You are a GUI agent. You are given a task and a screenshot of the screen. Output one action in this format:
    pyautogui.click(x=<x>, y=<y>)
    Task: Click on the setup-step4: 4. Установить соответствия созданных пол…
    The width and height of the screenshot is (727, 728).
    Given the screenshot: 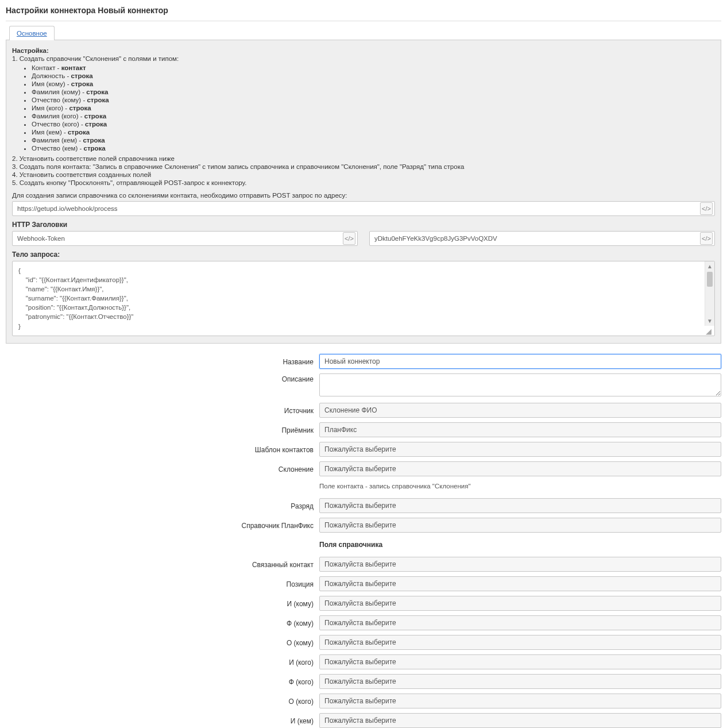 What is the action you would take?
    pyautogui.click(x=363, y=175)
    